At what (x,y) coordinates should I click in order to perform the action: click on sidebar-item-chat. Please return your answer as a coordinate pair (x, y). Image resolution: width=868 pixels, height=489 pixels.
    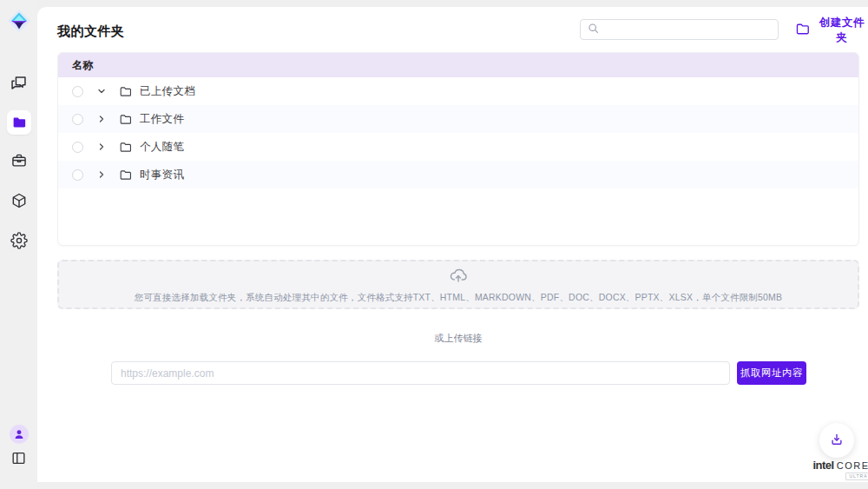
    Looking at the image, I should click on (19, 83).